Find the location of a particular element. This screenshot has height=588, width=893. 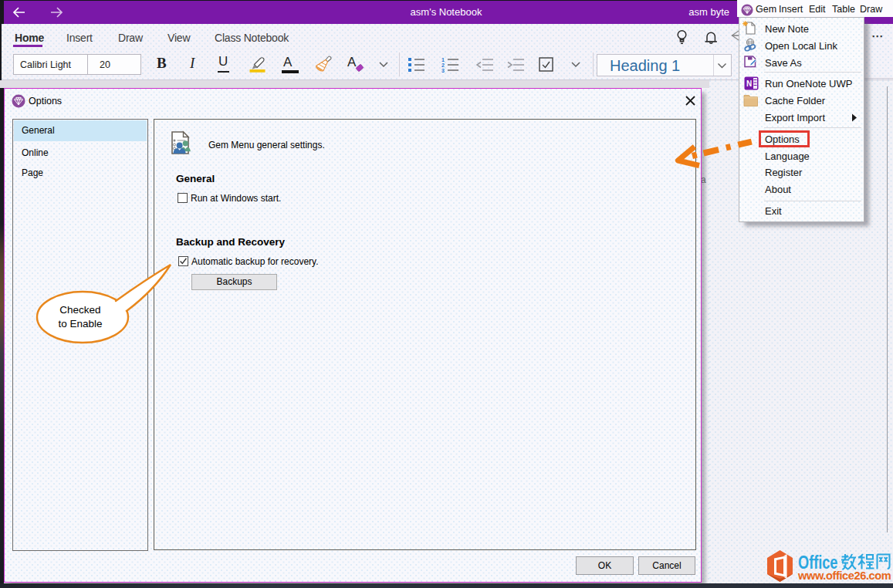

svg-text: 1 is located at coordinates (443, 60).